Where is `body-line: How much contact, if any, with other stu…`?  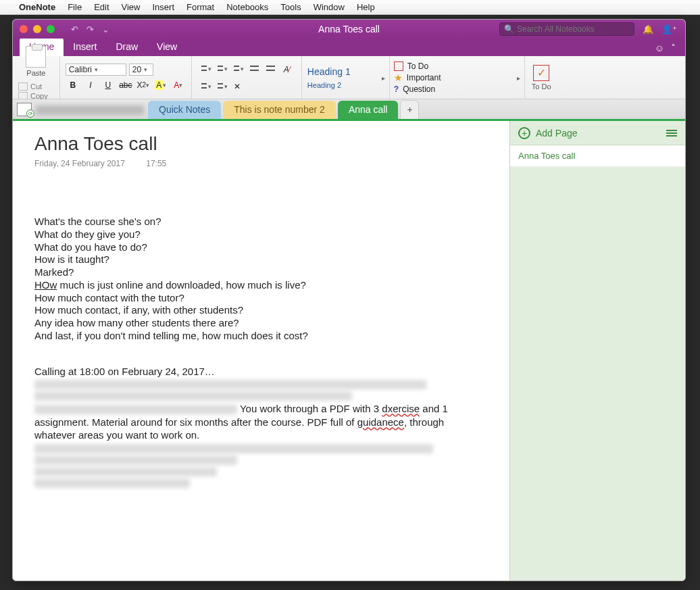 body-line: How much contact, if any, with other stu… is located at coordinates (261, 311).